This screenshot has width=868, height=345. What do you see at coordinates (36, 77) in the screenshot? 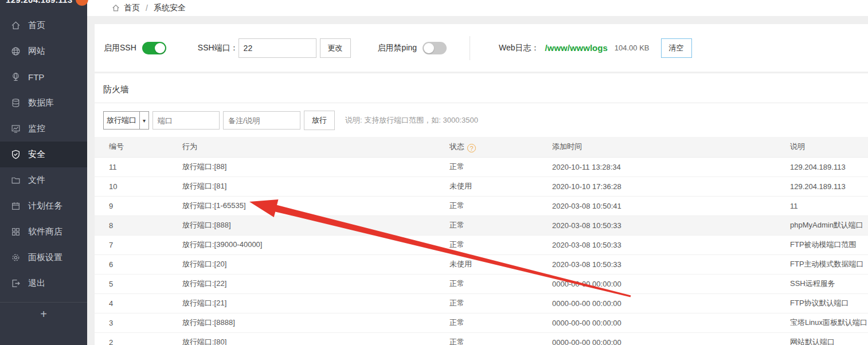
I see `sidebar-item-label: FTP` at bounding box center [36, 77].